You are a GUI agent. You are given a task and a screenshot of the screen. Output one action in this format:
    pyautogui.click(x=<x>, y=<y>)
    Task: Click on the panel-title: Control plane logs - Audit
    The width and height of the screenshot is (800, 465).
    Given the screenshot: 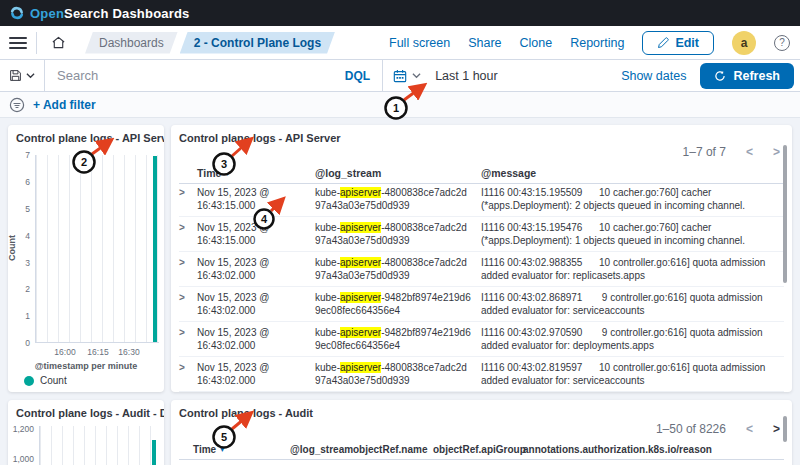 What is the action you would take?
    pyautogui.click(x=482, y=410)
    